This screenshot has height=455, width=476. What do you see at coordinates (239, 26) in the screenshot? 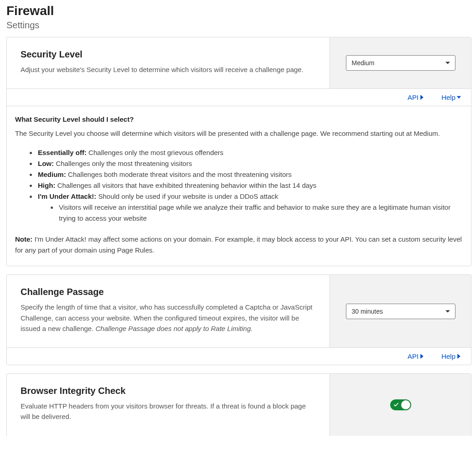
I see `page-subtitle: Settings` at bounding box center [239, 26].